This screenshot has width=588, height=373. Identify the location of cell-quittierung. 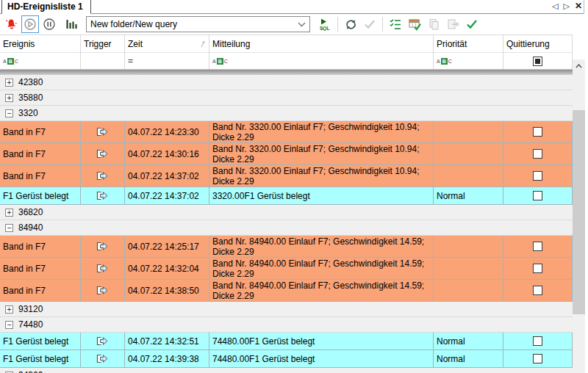
(538, 291).